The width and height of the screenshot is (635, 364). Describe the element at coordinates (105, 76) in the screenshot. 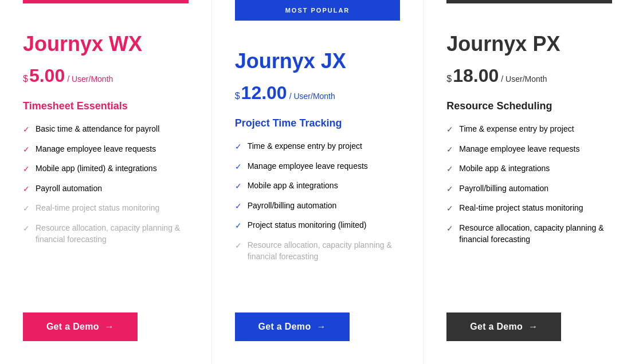

I see `price-row: $ 5.00 / User/Month` at that location.